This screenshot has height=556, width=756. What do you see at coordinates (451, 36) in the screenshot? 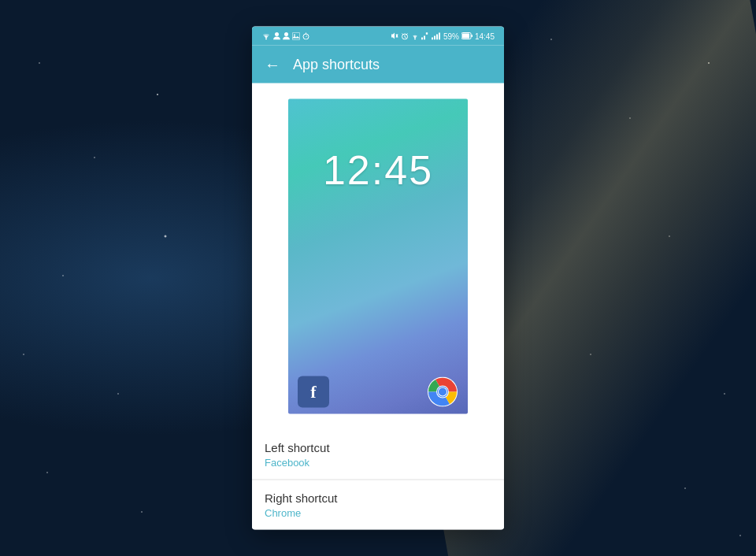
I see `battery-percent: 59%` at bounding box center [451, 36].